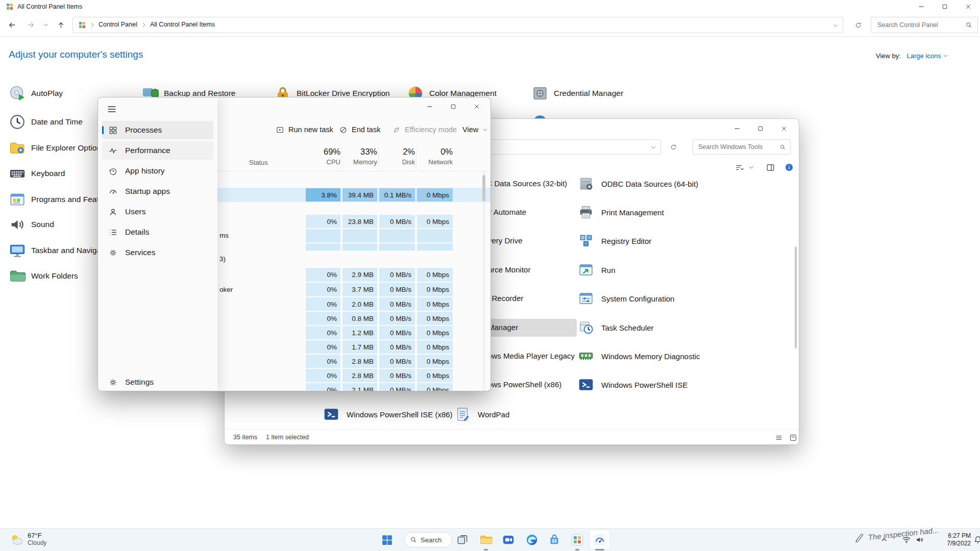  What do you see at coordinates (779, 438) in the screenshot?
I see `details-view-icon` at bounding box center [779, 438].